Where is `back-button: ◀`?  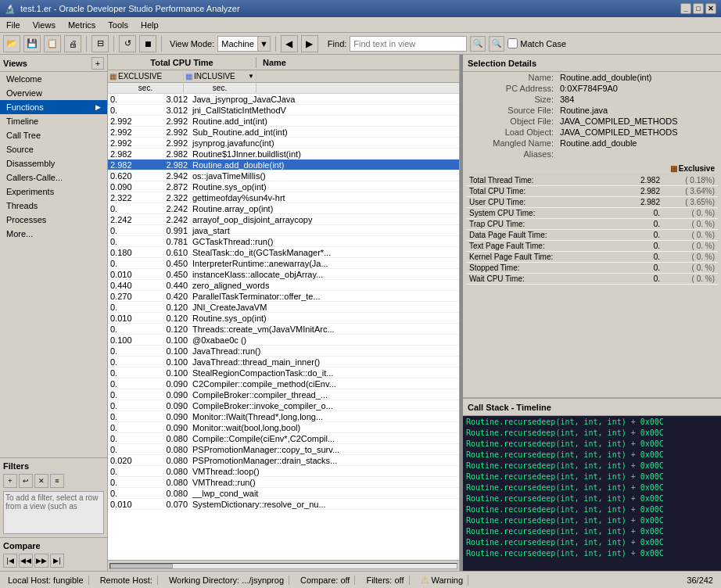 back-button: ◀ is located at coordinates (289, 44).